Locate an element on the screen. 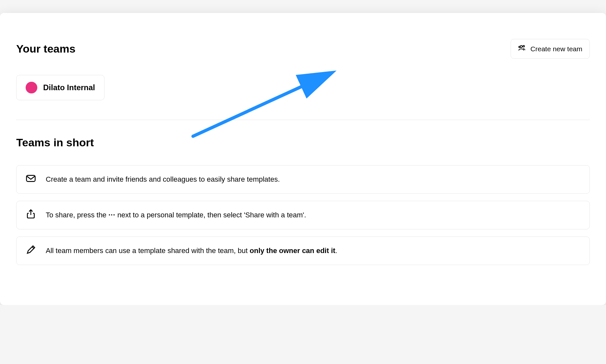  info-item: Create a team and invite friends and col… is located at coordinates (303, 179).